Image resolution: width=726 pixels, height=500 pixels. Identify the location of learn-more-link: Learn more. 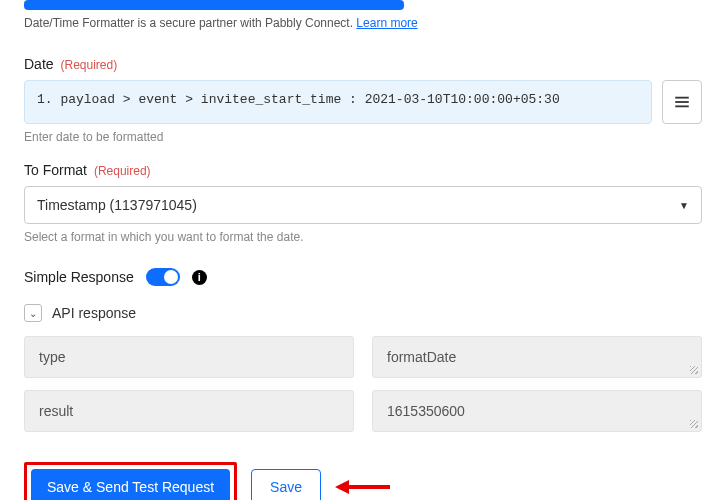
(386, 23).